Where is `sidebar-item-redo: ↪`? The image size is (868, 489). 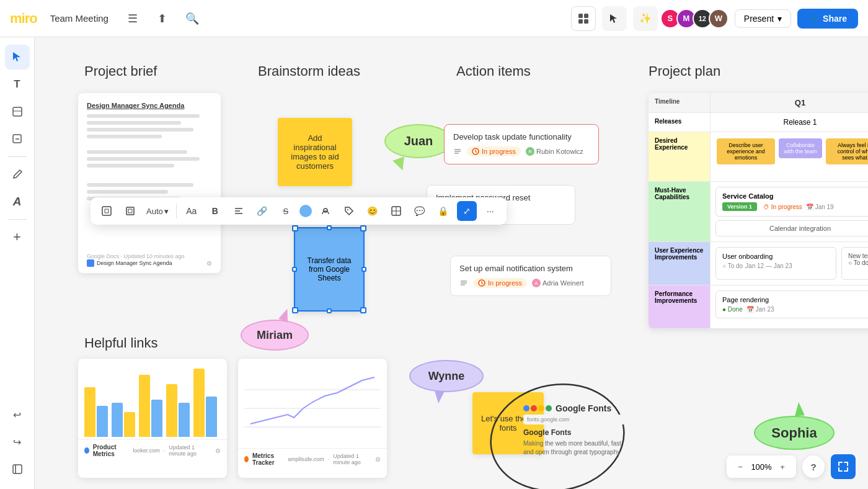 sidebar-item-redo: ↪ is located at coordinates (17, 442).